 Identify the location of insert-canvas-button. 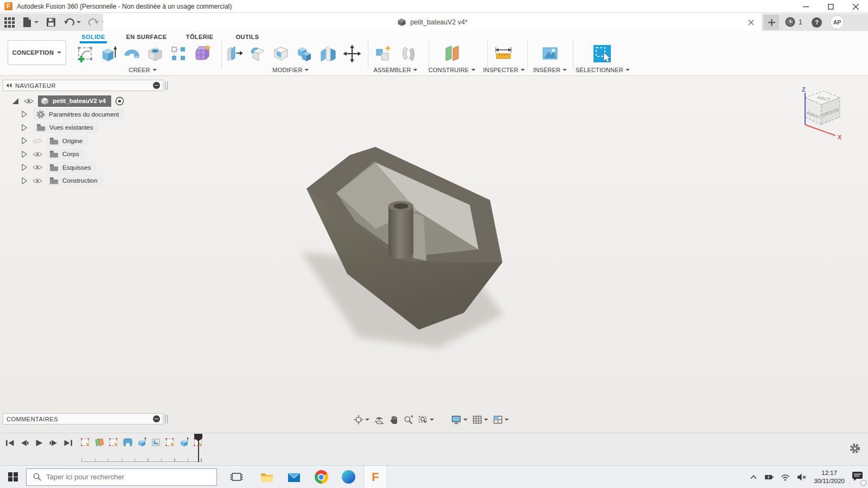
(550, 54).